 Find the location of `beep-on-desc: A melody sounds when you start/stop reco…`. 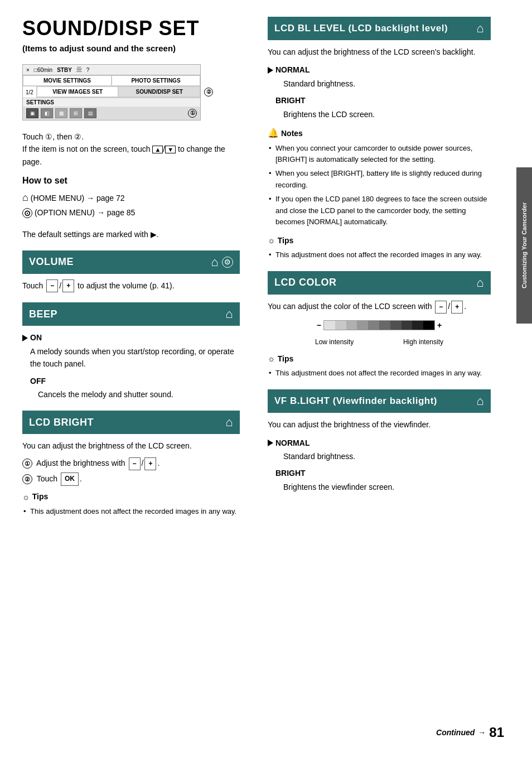

beep-on-desc: A melody sounds when you start/stop reco… is located at coordinates (135, 358).